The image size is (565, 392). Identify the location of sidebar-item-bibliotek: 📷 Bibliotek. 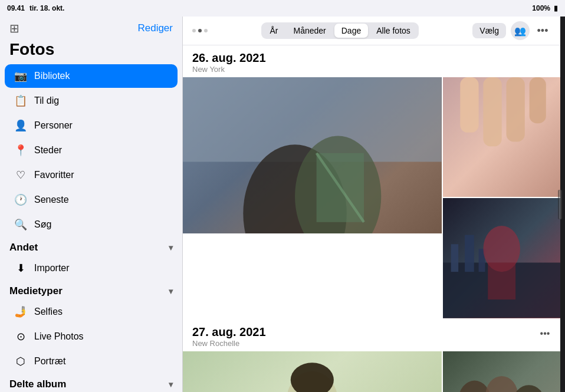
(91, 76).